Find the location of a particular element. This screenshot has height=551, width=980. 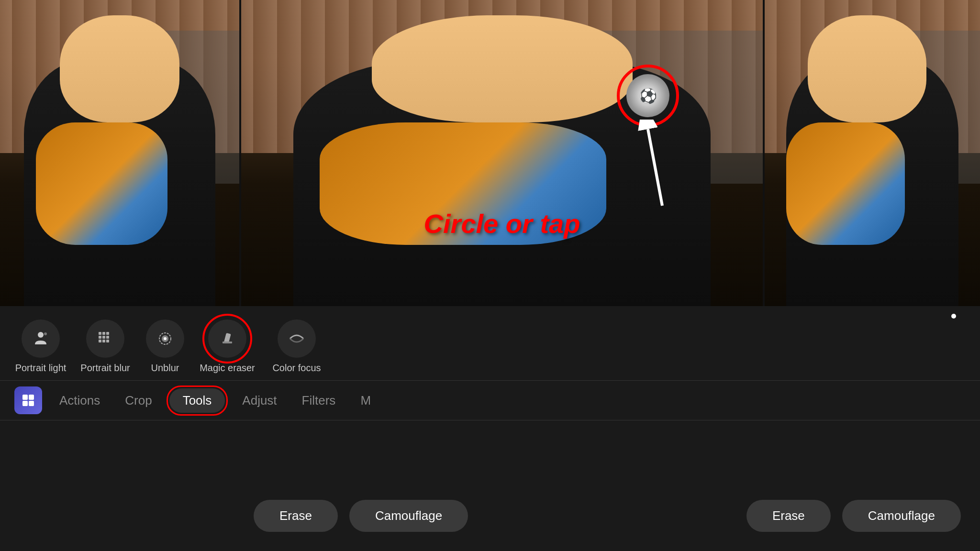

arrow-annotation is located at coordinates (653, 167).